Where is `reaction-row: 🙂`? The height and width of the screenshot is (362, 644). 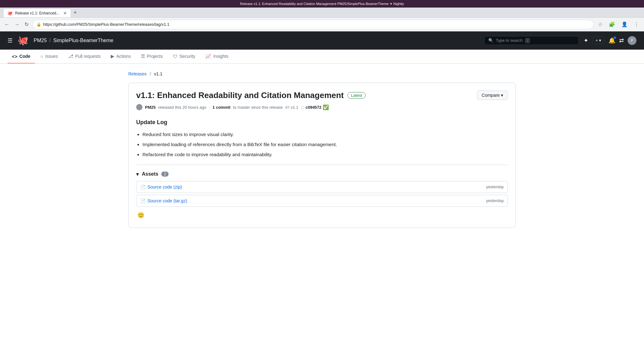
reaction-row: 🙂 is located at coordinates (322, 215).